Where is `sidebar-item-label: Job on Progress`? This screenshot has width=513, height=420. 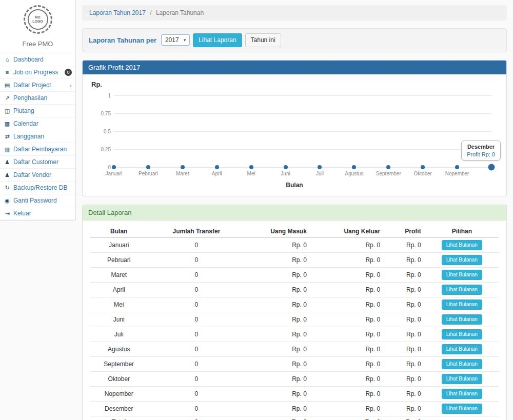
sidebar-item-label: Job on Progress is located at coordinates (38, 72).